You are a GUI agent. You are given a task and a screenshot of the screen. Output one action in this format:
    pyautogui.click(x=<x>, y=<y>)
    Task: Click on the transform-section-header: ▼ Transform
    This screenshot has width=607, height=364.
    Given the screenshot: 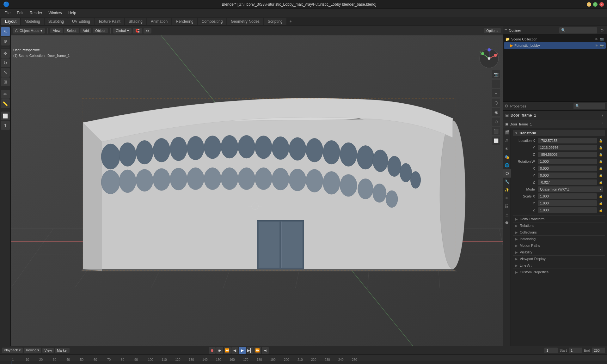 What is the action you would take?
    pyautogui.click(x=559, y=133)
    